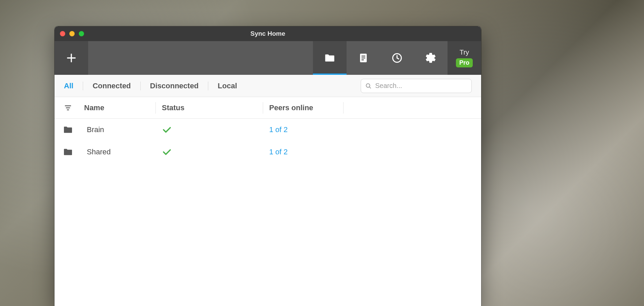 This screenshot has height=306, width=644. What do you see at coordinates (71, 58) in the screenshot?
I see `add-button` at bounding box center [71, 58].